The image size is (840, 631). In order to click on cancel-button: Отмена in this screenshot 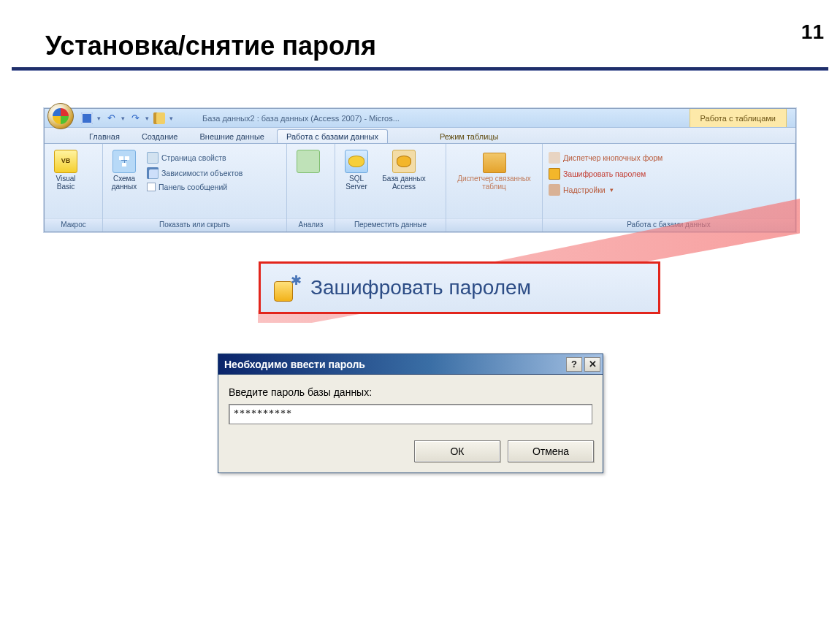, I will do `click(551, 451)`.